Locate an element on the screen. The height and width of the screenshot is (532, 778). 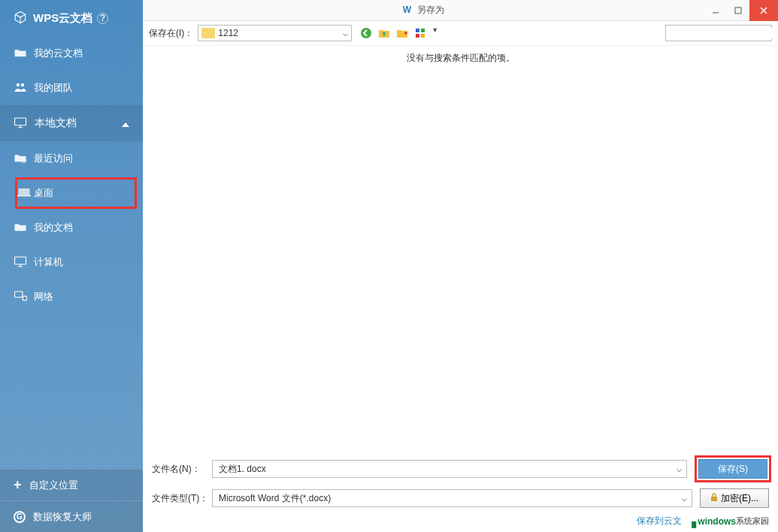
view-mode-icon is located at coordinates (420, 33).